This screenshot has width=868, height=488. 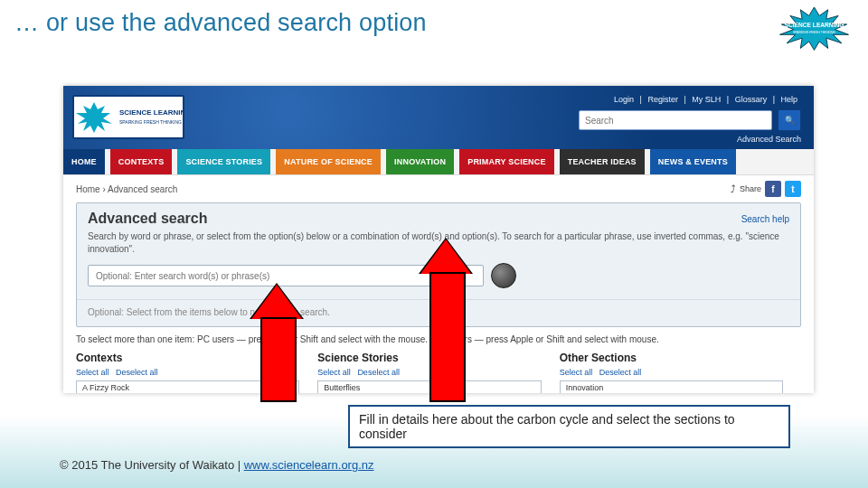 I want to click on twitter-icon: t, so click(x=793, y=189).